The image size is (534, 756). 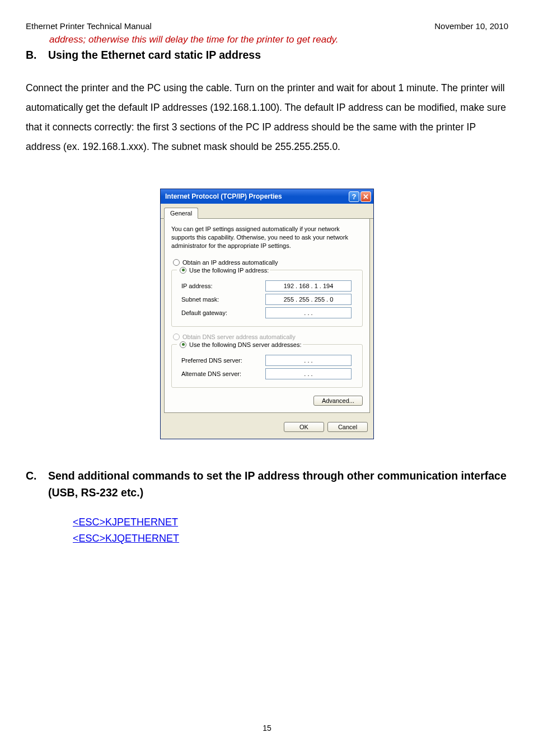 I want to click on pref-dns-row: Preferred DNS server: . . ., so click(x=267, y=360).